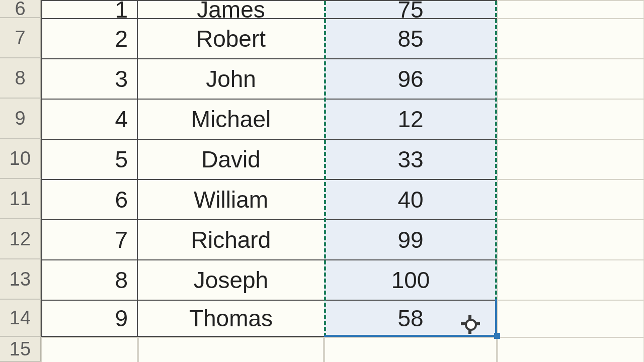 The width and height of the screenshot is (644, 362). I want to click on cell-index: 9, so click(90, 318).